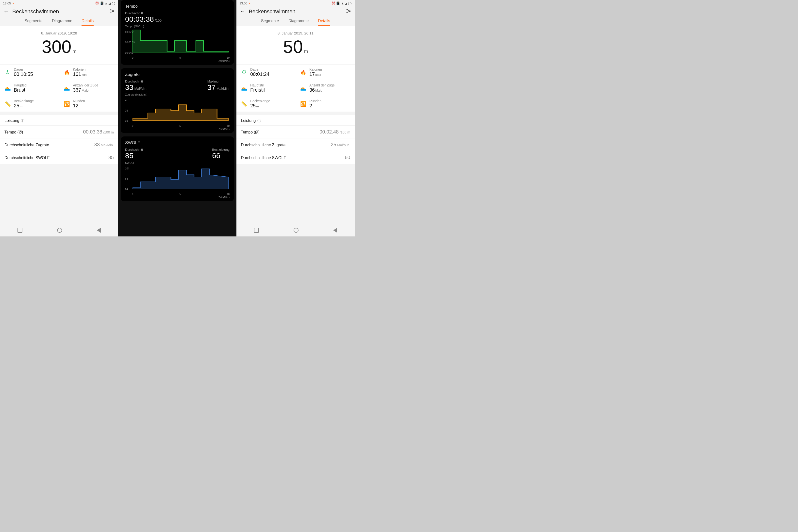 This screenshot has width=798, height=532. Describe the element at coordinates (177, 179) in the screenshot. I see `swolf-chart: 104 84 64` at that location.